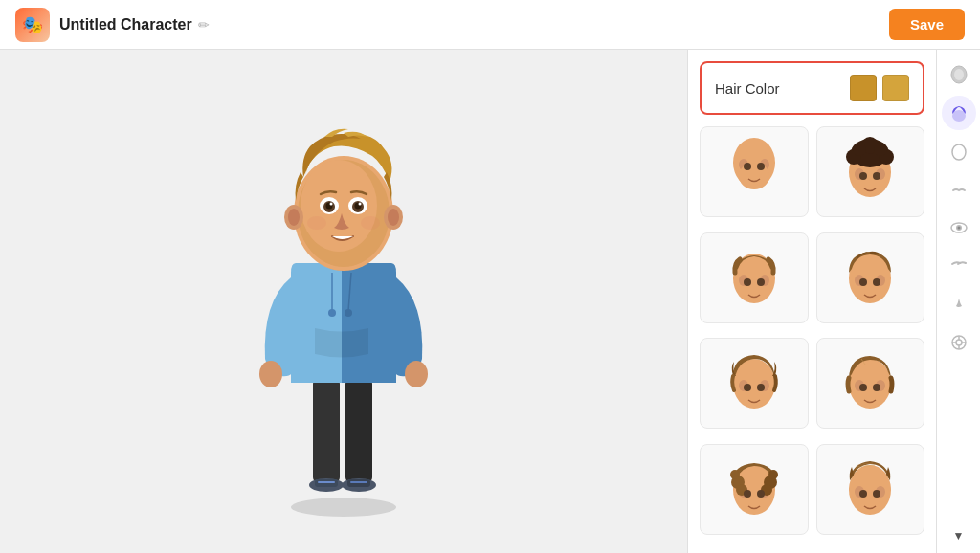 This screenshot has height=553, width=980. Describe the element at coordinates (959, 151) in the screenshot. I see `face-shape-button` at that location.